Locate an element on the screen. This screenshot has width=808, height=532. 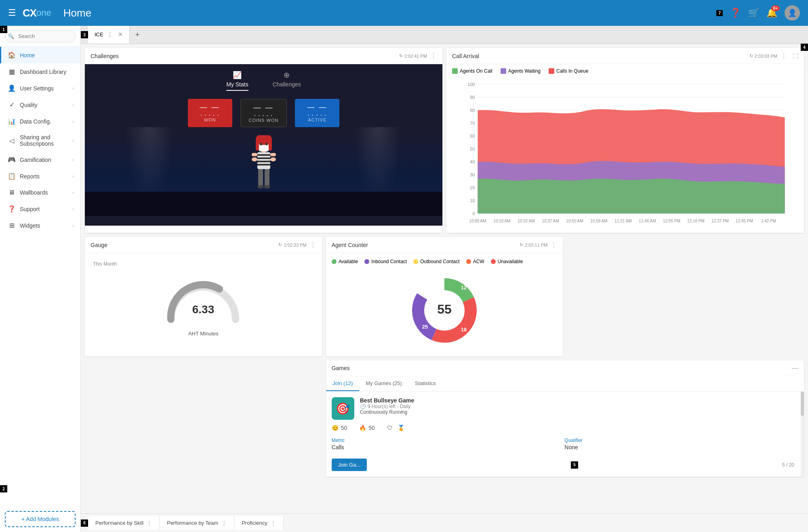
sidebar-item-wallboards: 🖥 Wallboards › is located at coordinates (40, 193).